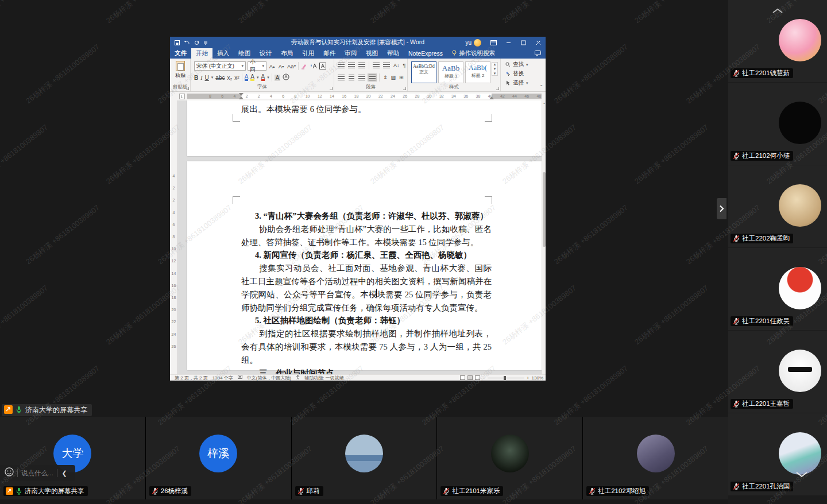 This screenshot has width=827, height=504. Describe the element at coordinates (269, 378) in the screenshot. I see `language-indicator: 中文(简体，中国大陆)` at that location.